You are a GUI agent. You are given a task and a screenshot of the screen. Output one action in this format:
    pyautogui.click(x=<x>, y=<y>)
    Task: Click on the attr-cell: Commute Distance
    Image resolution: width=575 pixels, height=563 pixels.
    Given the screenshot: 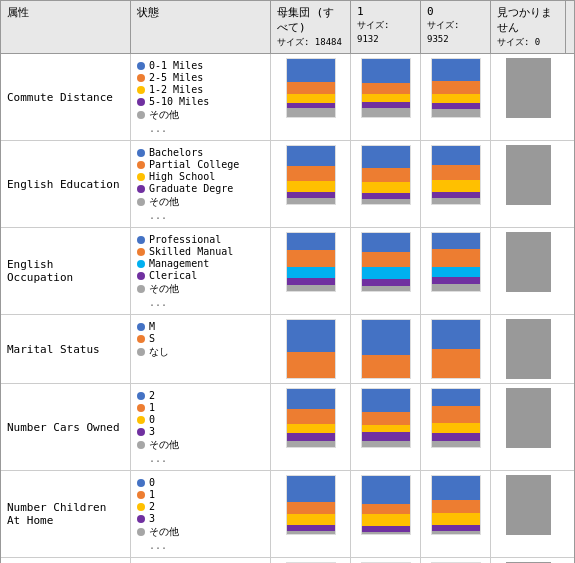 What is the action you would take?
    pyautogui.click(x=66, y=97)
    